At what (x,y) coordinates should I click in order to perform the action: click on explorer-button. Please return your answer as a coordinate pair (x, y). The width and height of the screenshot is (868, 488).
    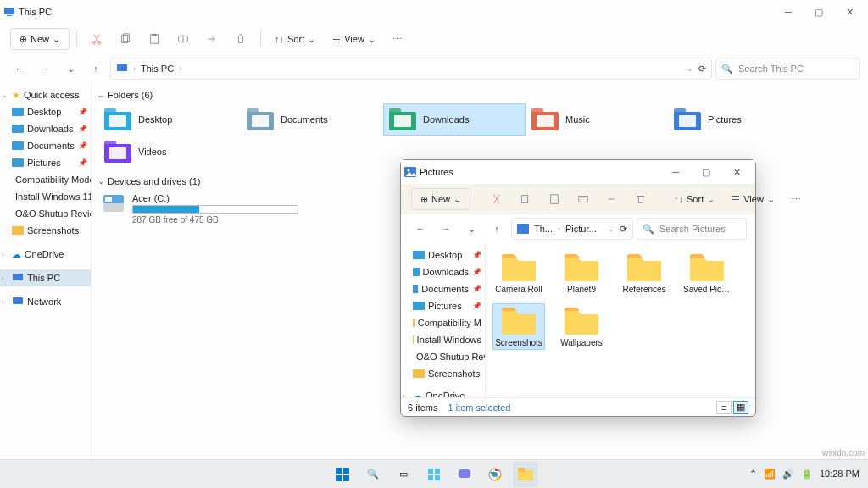
    Looking at the image, I should click on (526, 474).